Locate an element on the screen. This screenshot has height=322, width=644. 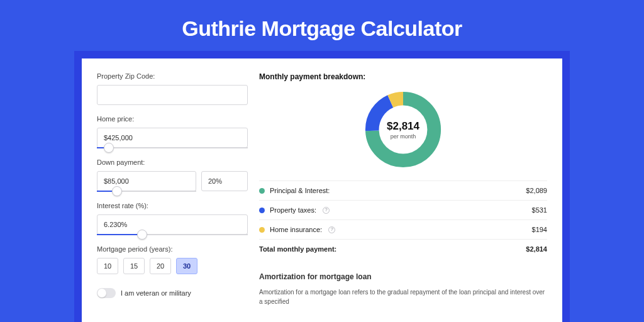
period-group: Mortgage period (years): 10152030 is located at coordinates (172, 260).